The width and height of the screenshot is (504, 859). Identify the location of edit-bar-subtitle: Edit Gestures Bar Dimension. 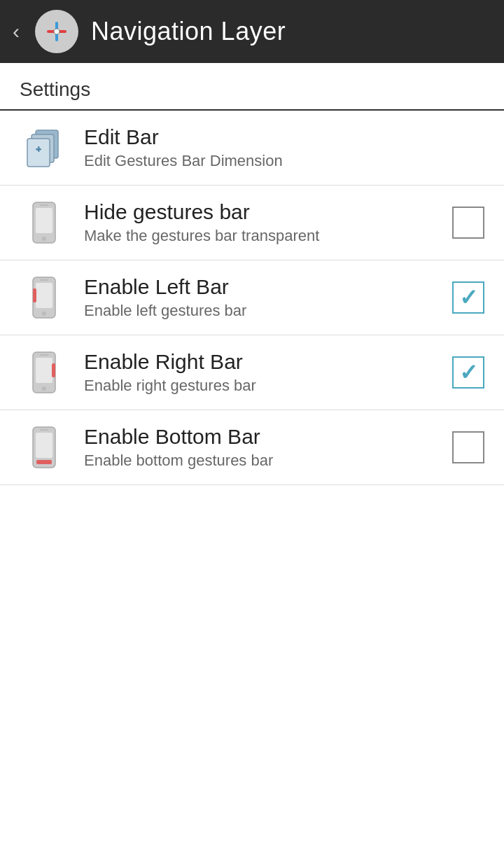
(284, 161).